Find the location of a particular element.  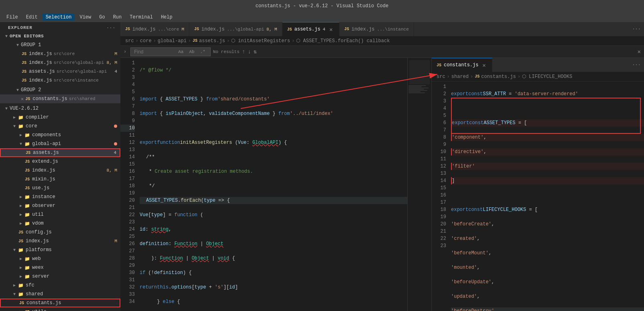

assets-file: JS assets.js 4 is located at coordinates (60, 153).